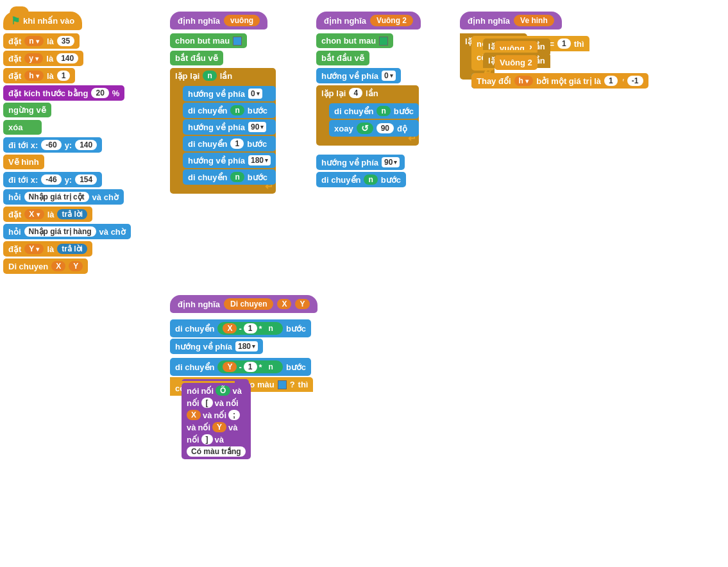 The image size is (728, 567). What do you see at coordinates (230, 177) in the screenshot?
I see `di-chuyen-n-2: di chuyển n bước` at bounding box center [230, 177].